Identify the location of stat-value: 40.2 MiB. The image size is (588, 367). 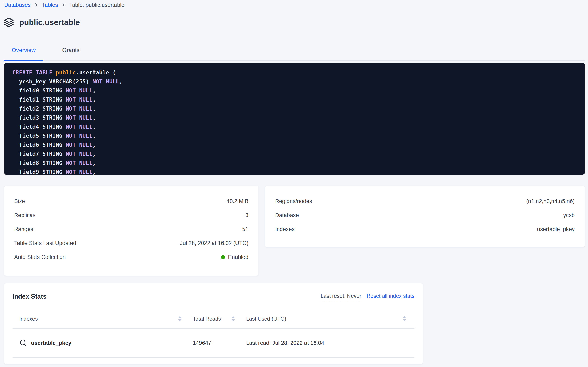
(237, 201).